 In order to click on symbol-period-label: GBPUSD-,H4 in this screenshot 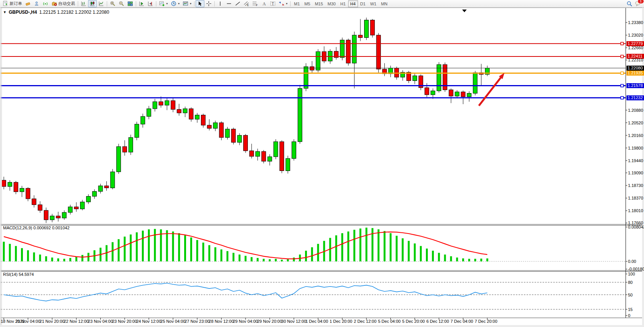, I will do `click(23, 12)`.